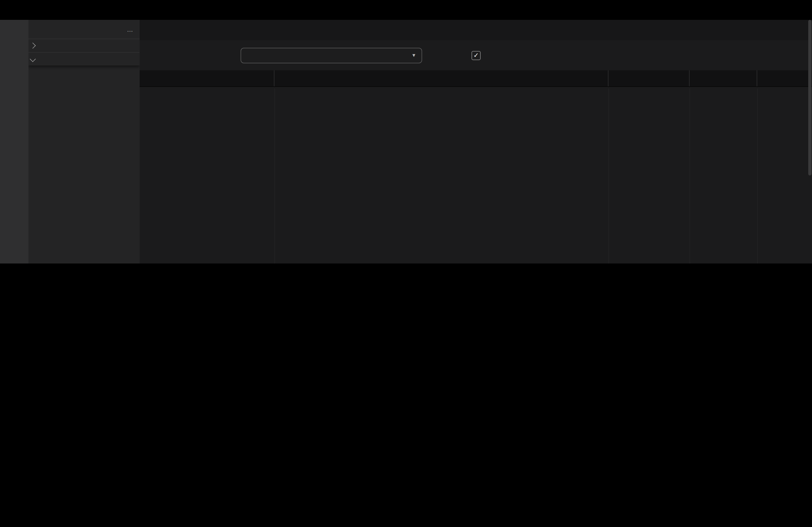  What do you see at coordinates (441, 78) in the screenshot?
I see `column-header-description` at bounding box center [441, 78].